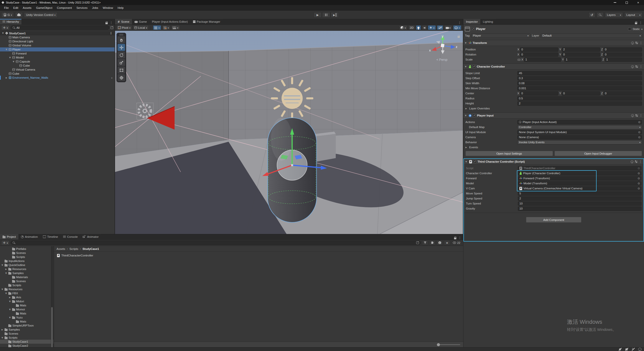 This screenshot has width=644, height=351. I want to click on project-folder-studycase2: StudyCase2, so click(27, 345).